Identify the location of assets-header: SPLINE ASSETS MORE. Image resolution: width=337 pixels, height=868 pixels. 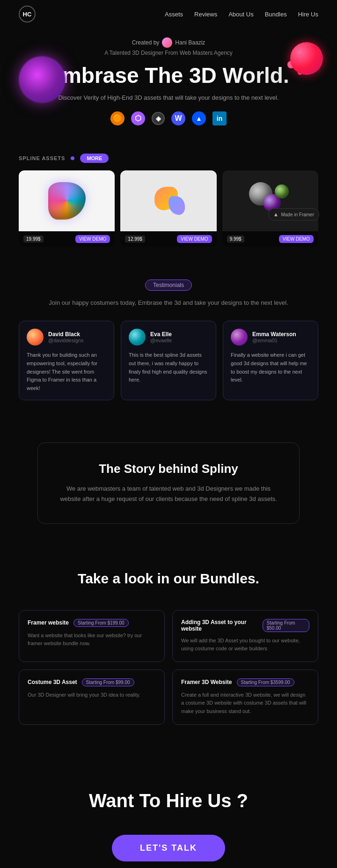
(168, 158).